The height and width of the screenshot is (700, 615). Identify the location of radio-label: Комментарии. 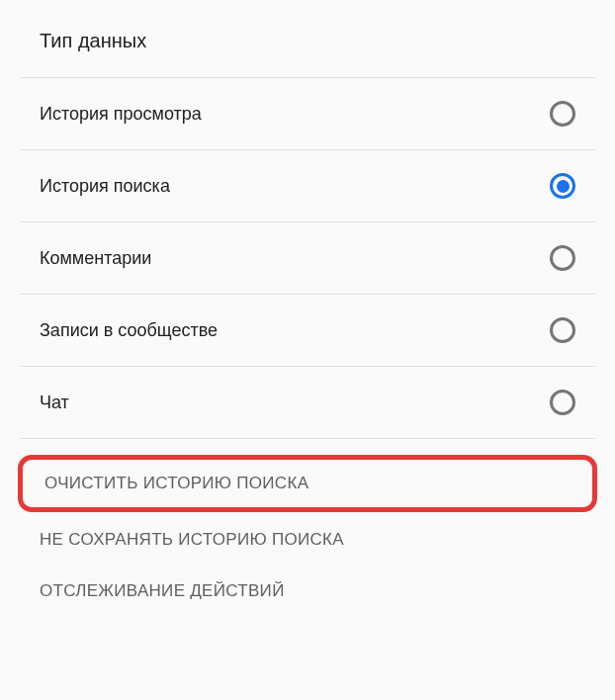
(95, 259).